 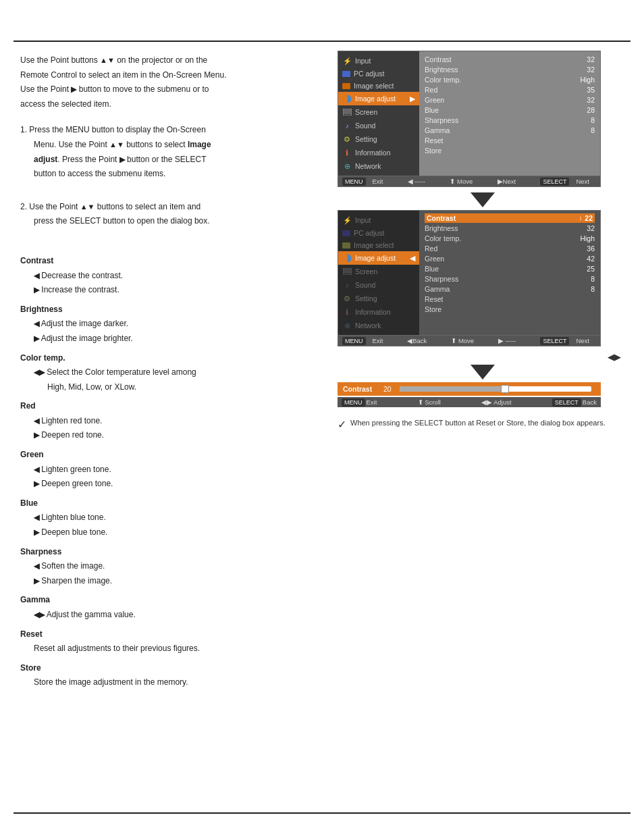 What do you see at coordinates (165, 104) in the screenshot?
I see `intro-line4: access the selected item.` at bounding box center [165, 104].